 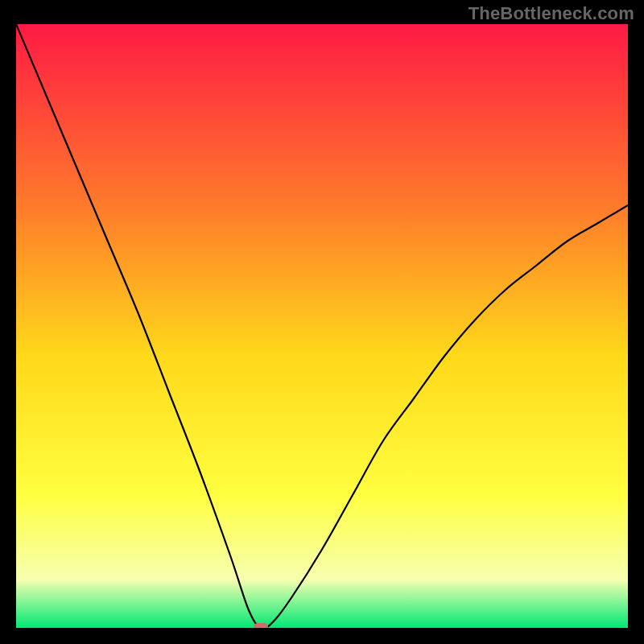 I want to click on min-marker-icon, so click(x=261, y=625).